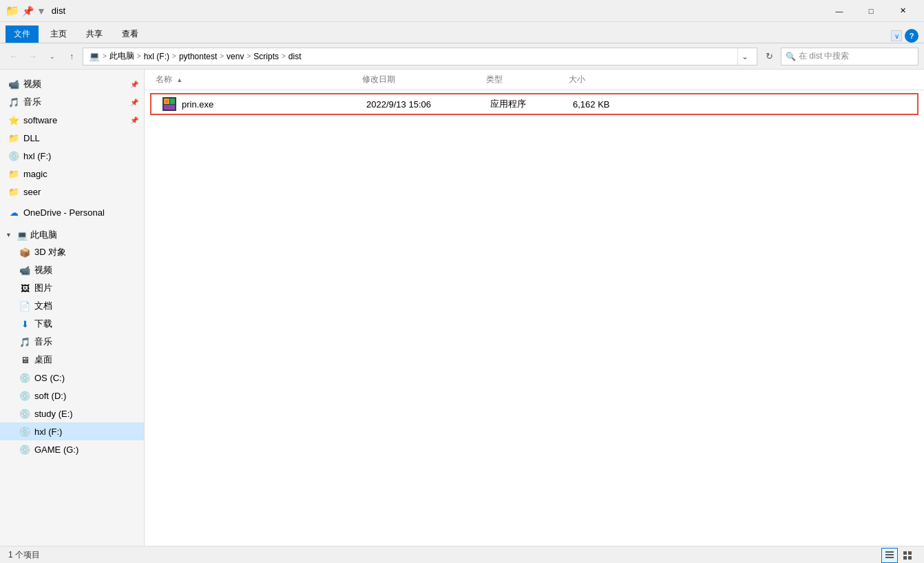  Describe the element at coordinates (259, 80) in the screenshot. I see `col-header-name: 名称 ▲` at that location.